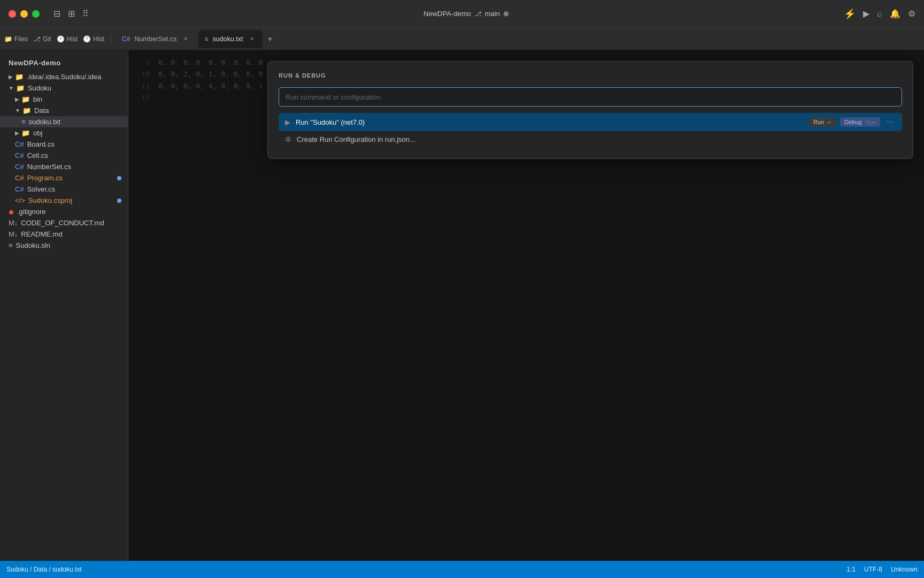 Image resolution: width=924 pixels, height=578 pixels. Describe the element at coordinates (230, 39) in the screenshot. I see `tab-sudoku-txt: ≡ sudoku.txt ✕` at that location.